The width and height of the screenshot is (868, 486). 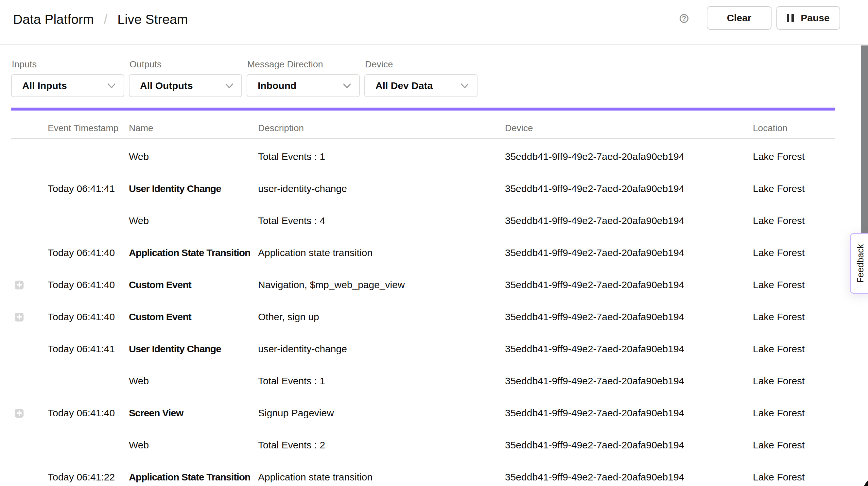 I want to click on filter-inputs-select: All Inputs, so click(x=68, y=86).